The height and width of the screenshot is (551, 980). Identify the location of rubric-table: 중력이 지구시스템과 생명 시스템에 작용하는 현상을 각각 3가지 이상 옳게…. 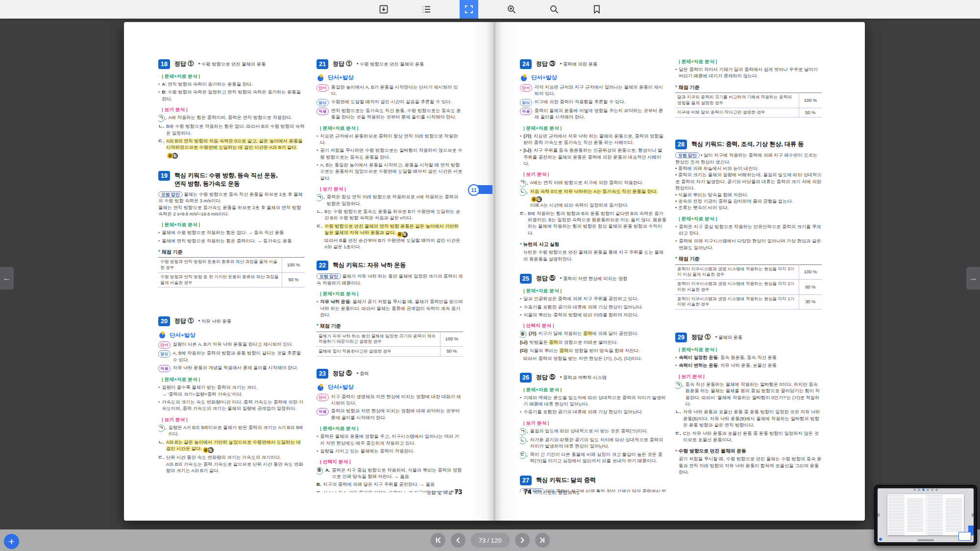
(749, 287).